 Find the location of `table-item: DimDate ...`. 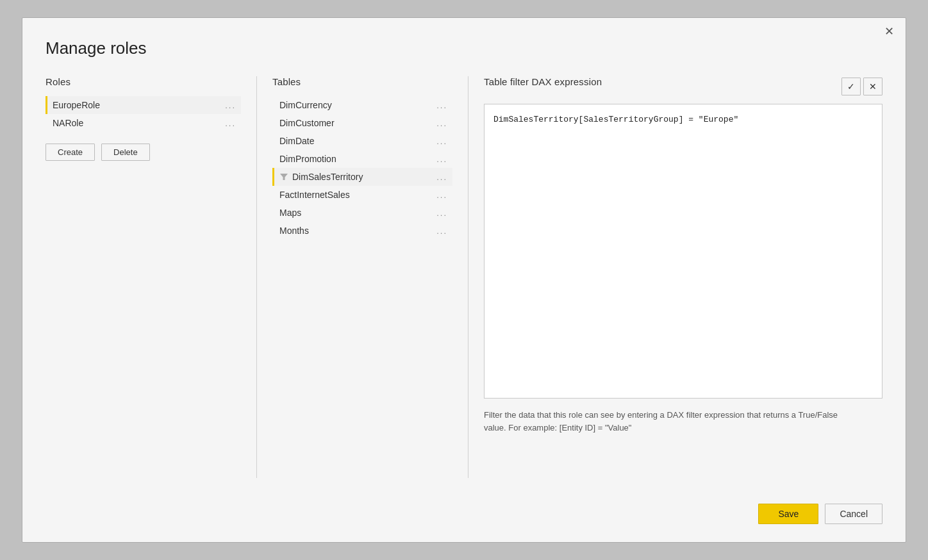

table-item: DimDate ... is located at coordinates (363, 141).